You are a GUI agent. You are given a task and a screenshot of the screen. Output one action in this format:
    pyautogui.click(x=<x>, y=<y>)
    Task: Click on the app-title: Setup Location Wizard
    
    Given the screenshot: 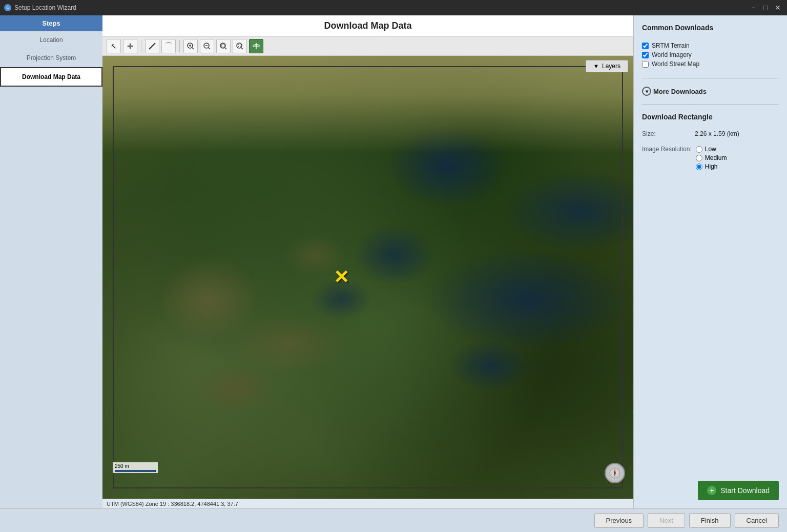 What is the action you would take?
    pyautogui.click(x=45, y=8)
    